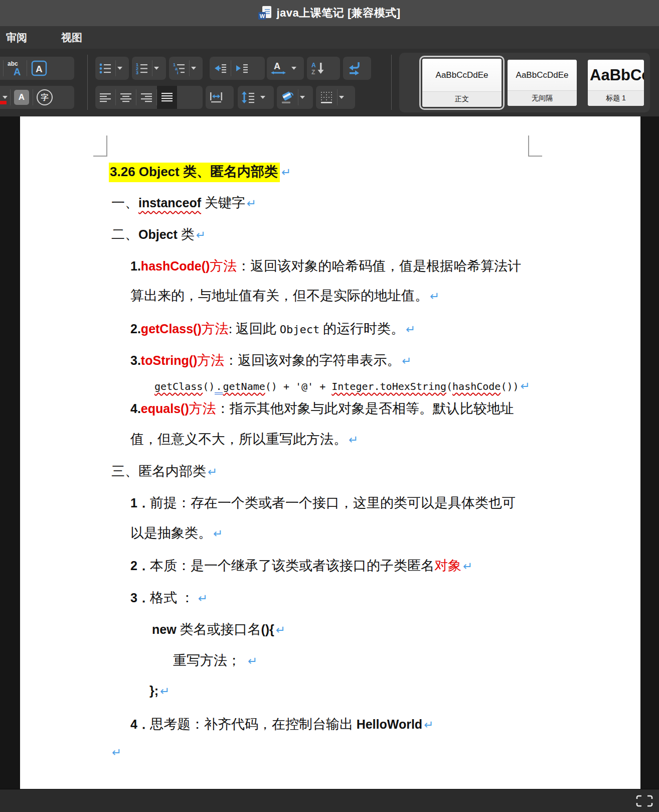 The image size is (659, 812). Describe the element at coordinates (282, 724) in the screenshot. I see `paragraph: 4．思考题：补齐代码，在控制台输出 HelloWorld↵` at that location.